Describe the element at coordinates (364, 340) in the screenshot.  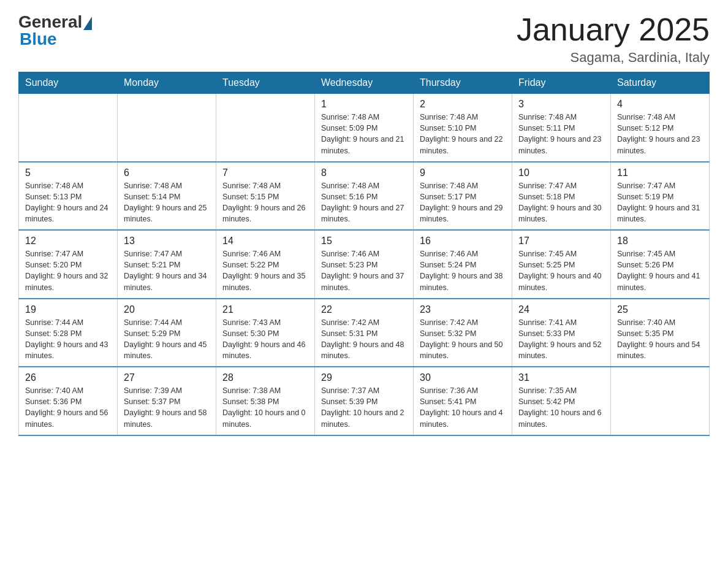
I see `day-info: Sunrise: 7:42 AM Sunset: 5:31 PM Dayligh…` at that location.